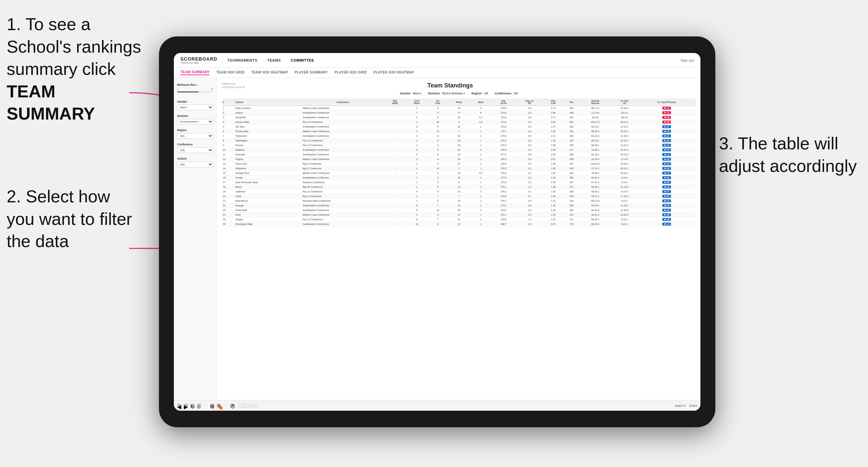  What do you see at coordinates (199, 406) in the screenshot?
I see `home-icon: ⌂` at bounding box center [199, 406].